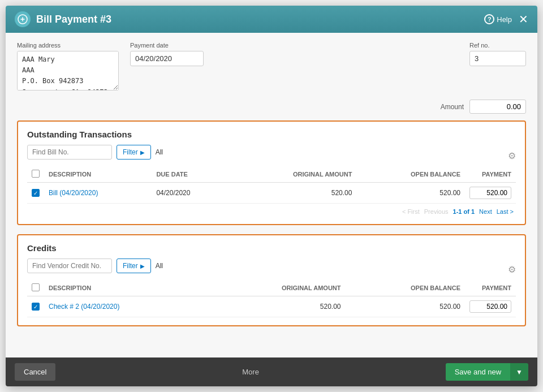  Describe the element at coordinates (36, 287) in the screenshot. I see `credits-select-all-checkbox` at that location.